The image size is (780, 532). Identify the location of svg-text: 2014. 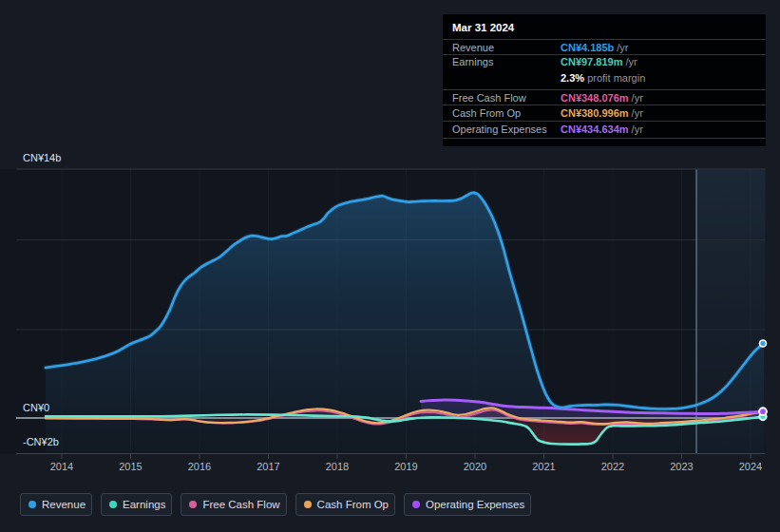
(62, 466).